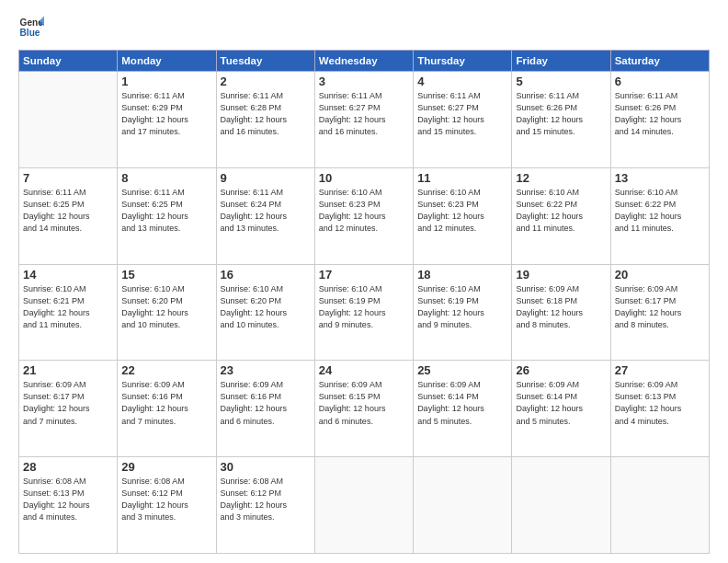 This screenshot has height=563, width=728. What do you see at coordinates (167, 506) in the screenshot?
I see `day-cell: 29Sunrise: 6:08 AM Sunset: 6:12 PM Dayli…` at bounding box center [167, 506].